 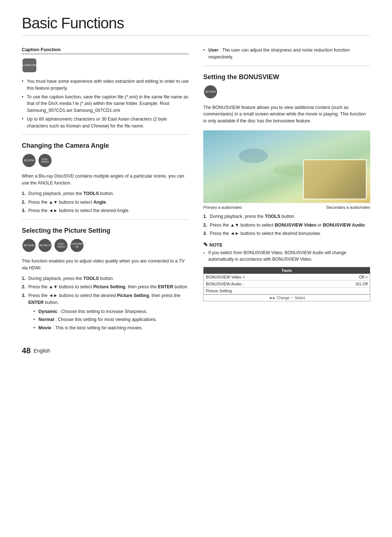 What do you see at coordinates (105, 312) in the screenshot?
I see `picture-step-3: 3. Press the ◄► buttons to select the de…` at bounding box center [105, 312].